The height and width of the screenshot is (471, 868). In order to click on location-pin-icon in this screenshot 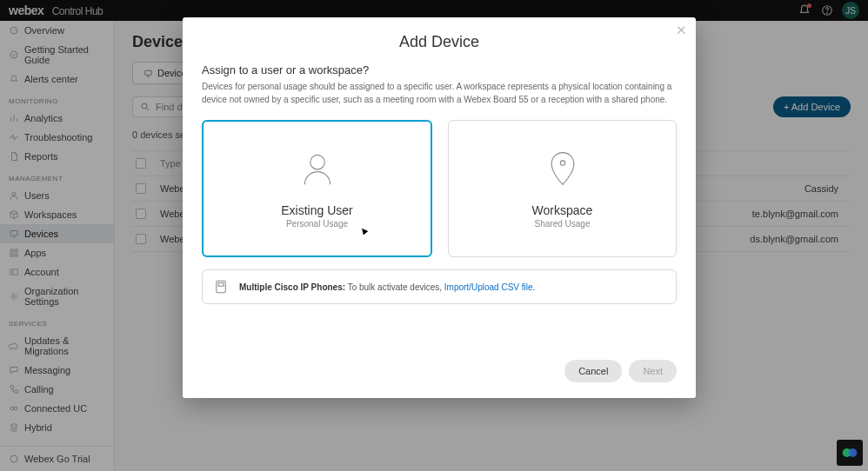, I will do `click(563, 169)`.